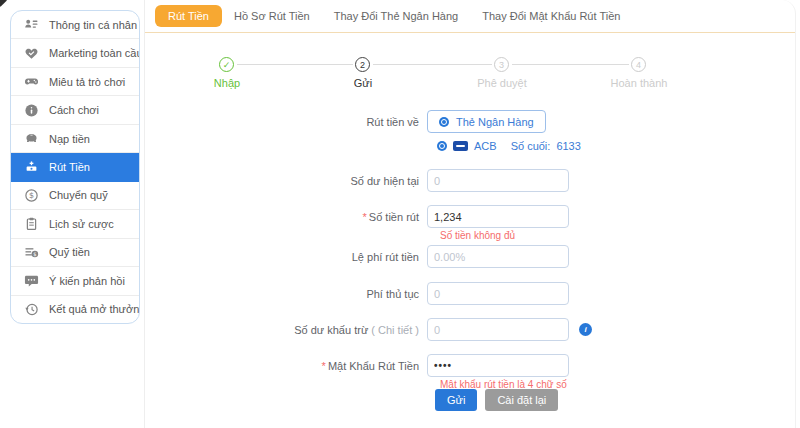  Describe the element at coordinates (70, 167) in the screenshot. I see `sidebar-item-label: Rút Tiền` at that location.